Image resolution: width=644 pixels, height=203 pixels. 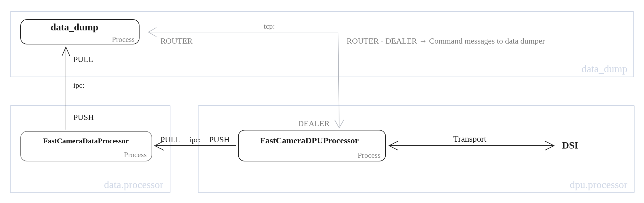 I want to click on edge-router-dealer-note: ROUTER - DEALER → Command messages to da…, so click(x=446, y=41).